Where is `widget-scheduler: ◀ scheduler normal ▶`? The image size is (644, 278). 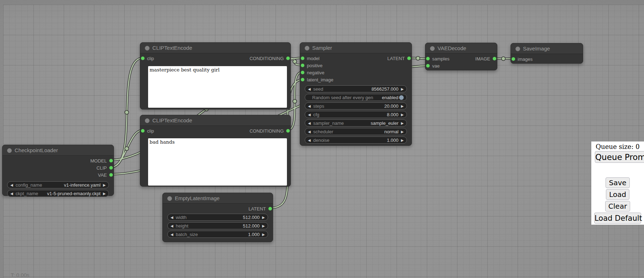 widget-scheduler: ◀ scheduler normal ▶ is located at coordinates (356, 132).